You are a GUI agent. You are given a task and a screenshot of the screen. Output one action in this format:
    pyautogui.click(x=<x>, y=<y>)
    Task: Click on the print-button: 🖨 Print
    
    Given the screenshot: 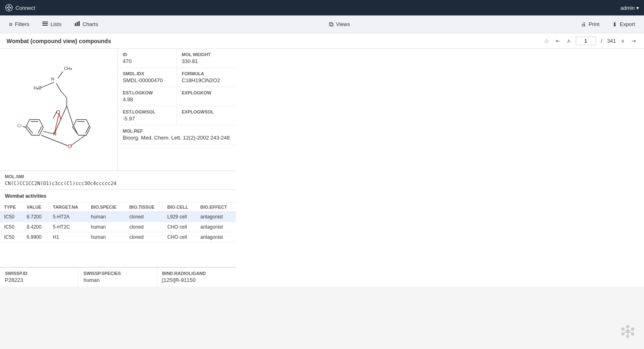 What is the action you would take?
    pyautogui.click(x=590, y=24)
    